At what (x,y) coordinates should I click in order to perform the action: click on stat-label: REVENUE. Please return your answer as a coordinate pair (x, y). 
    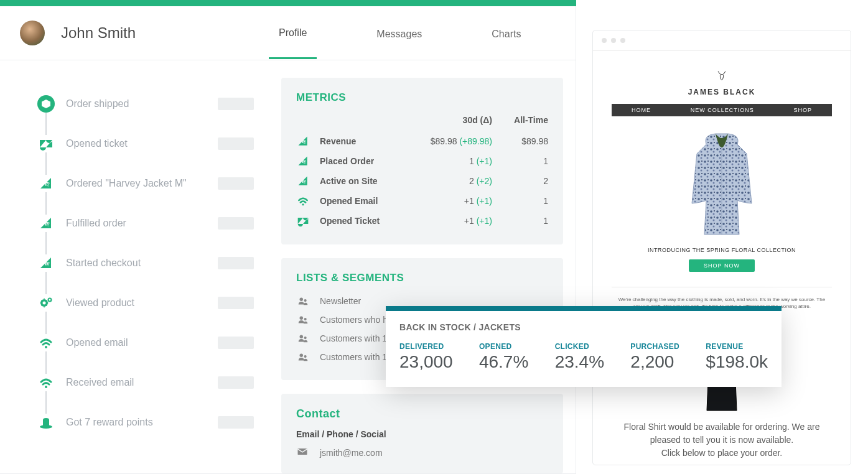
    Looking at the image, I should click on (737, 346).